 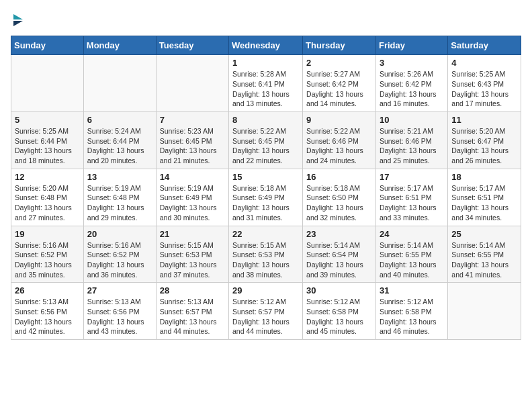 I want to click on day-info: Sunrise: 5:25 AMSunset: 6:44 PMDaylight:…, so click(x=47, y=146).